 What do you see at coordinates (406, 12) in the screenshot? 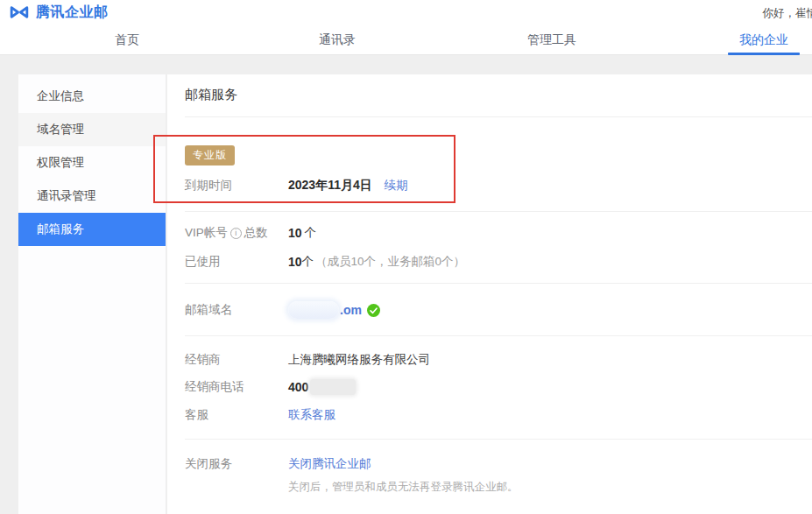
I see `app-header: 腾讯企业邮 你好，崔情` at bounding box center [406, 12].